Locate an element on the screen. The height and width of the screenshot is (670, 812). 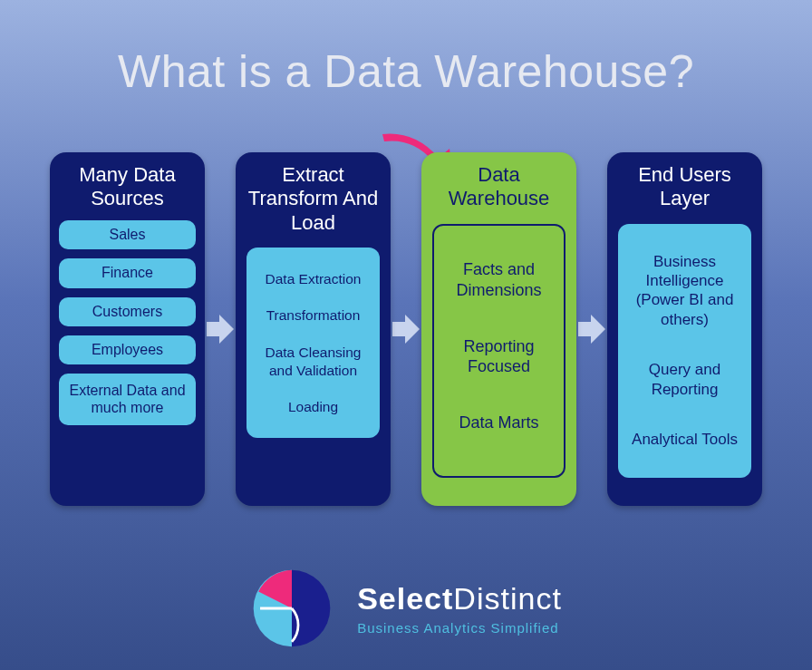
source-pill: Sales is located at coordinates (127, 235).